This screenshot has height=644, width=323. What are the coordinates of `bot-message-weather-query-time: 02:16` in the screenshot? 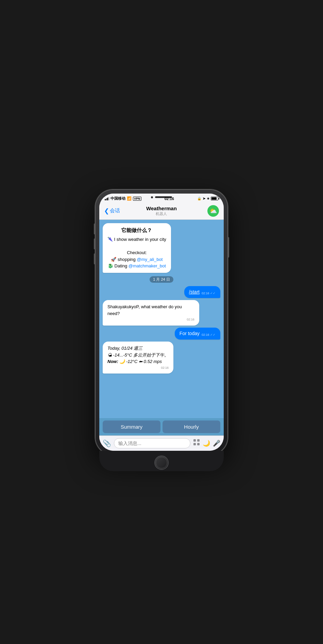 It's located at (151, 320).